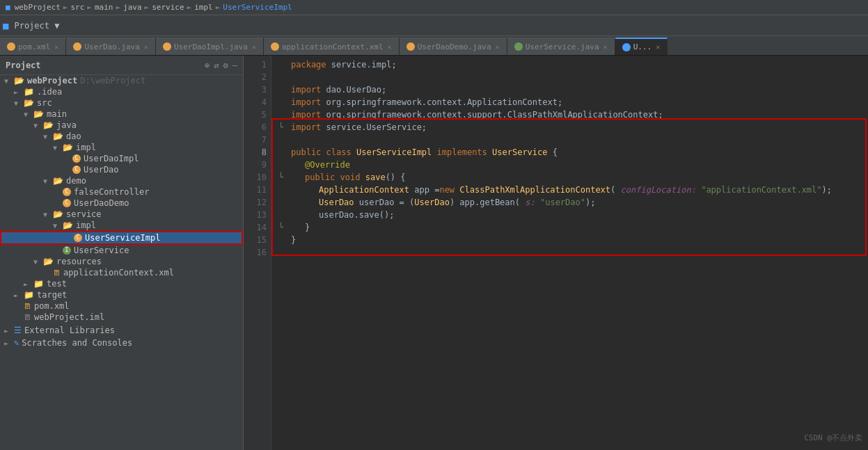 Image resolution: width=868 pixels, height=450 pixels. I want to click on code-line-6: └ import service.UserService;, so click(574, 127).